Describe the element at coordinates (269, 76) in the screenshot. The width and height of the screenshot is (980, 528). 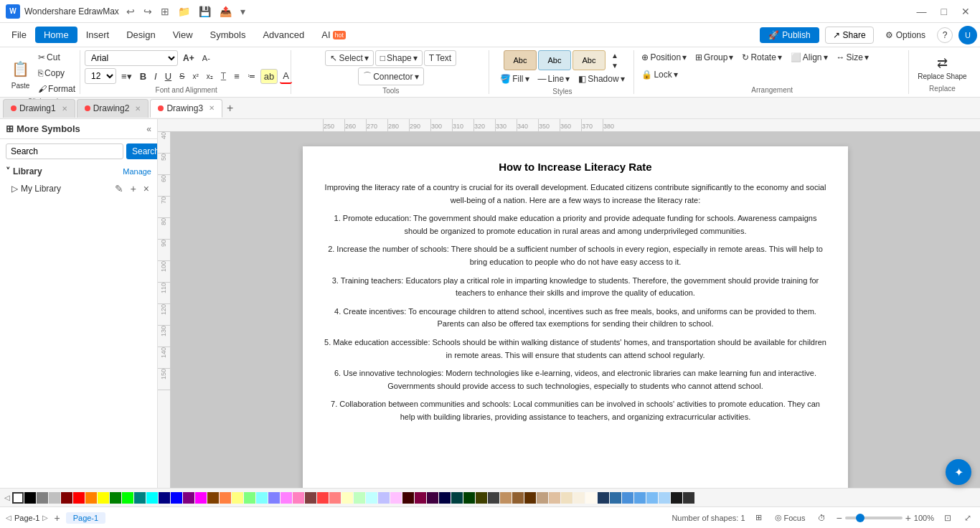
I see `highlight-button: ab` at that location.